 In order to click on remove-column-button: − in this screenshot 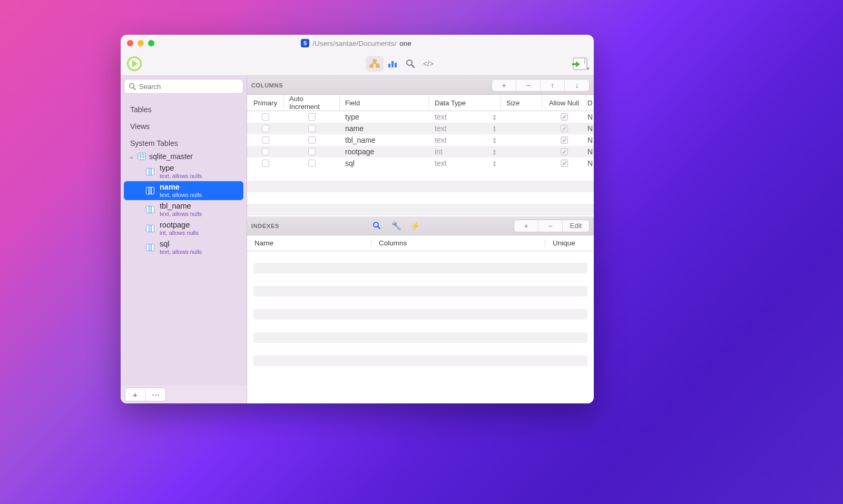, I will do `click(528, 85)`.